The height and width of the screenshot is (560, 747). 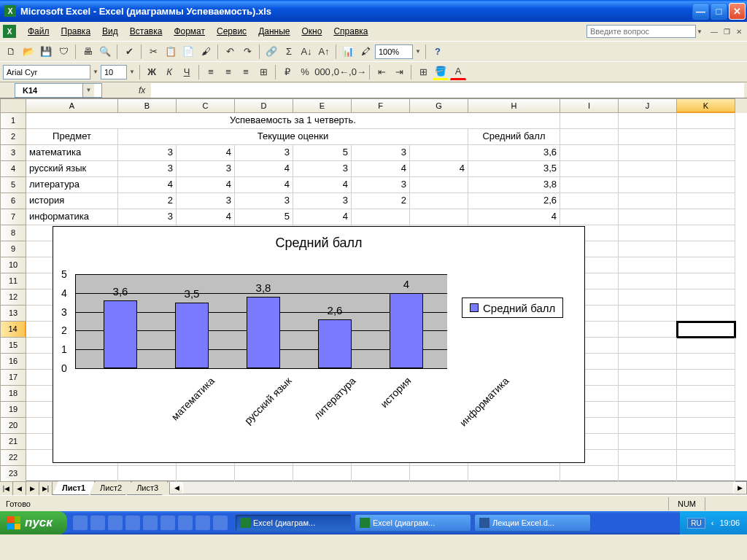 What do you see at coordinates (152, 72) in the screenshot?
I see `bold-icon: Ж` at bounding box center [152, 72].